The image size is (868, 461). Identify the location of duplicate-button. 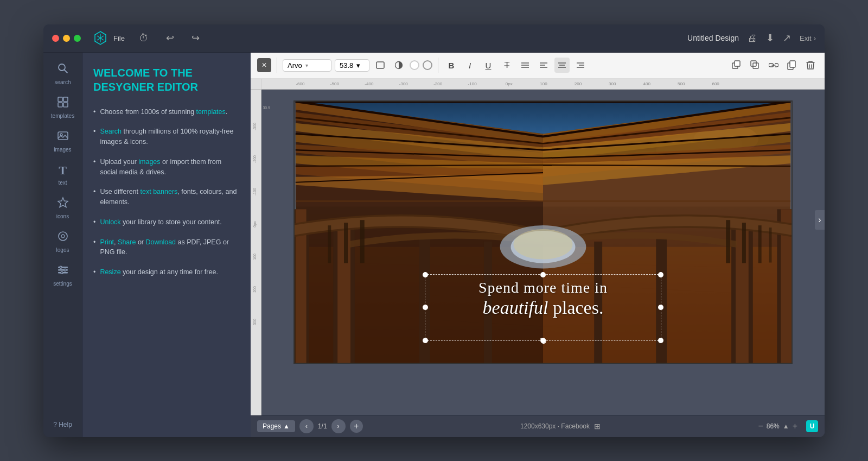
(792, 65).